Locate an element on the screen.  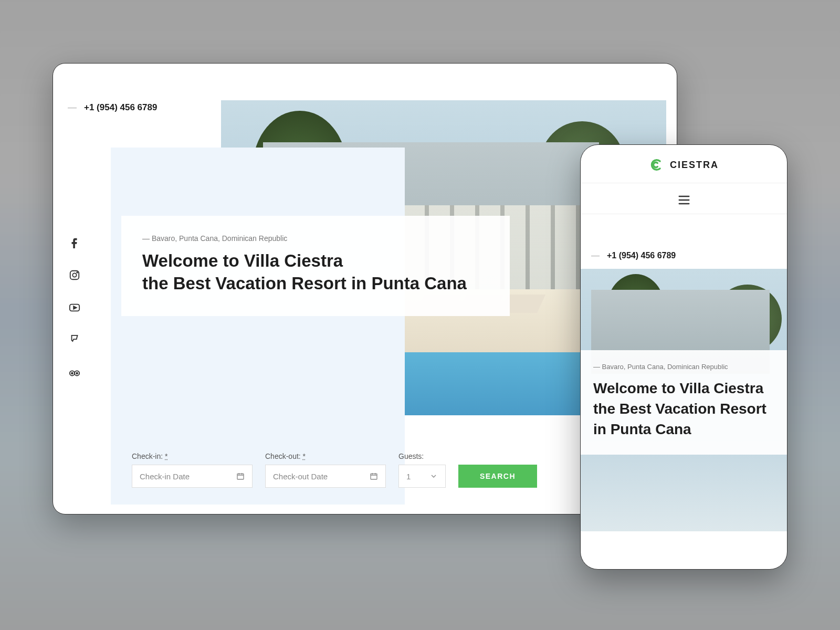
checkin-placeholder: Check-in Date is located at coordinates (165, 477).